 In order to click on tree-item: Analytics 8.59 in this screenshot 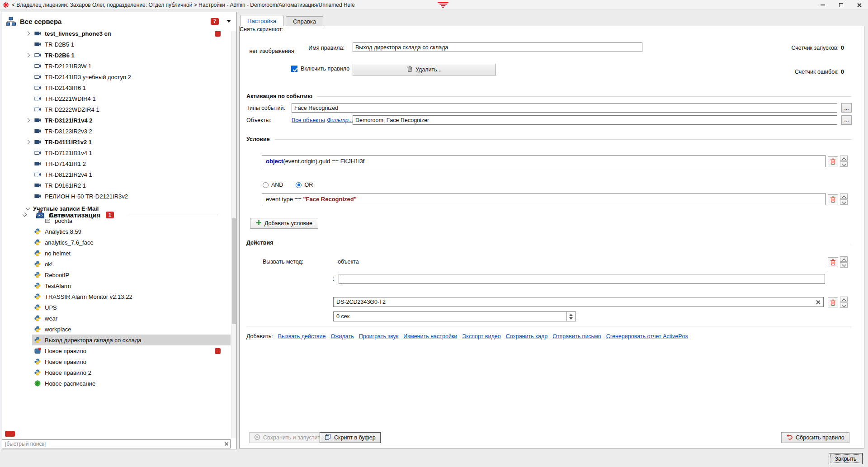, I will do `click(116, 231)`.